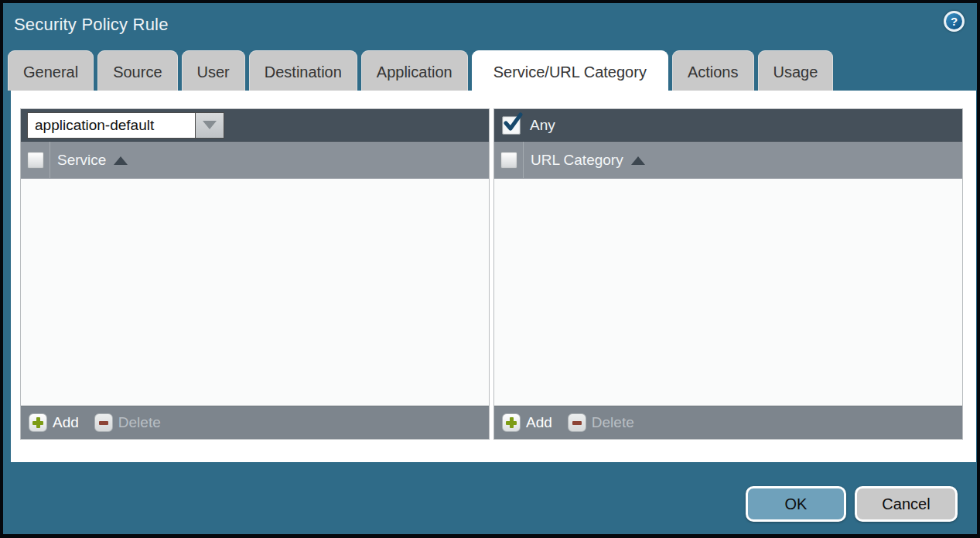  Describe the element at coordinates (36, 160) in the screenshot. I see `service-select-all-checkbox` at that location.